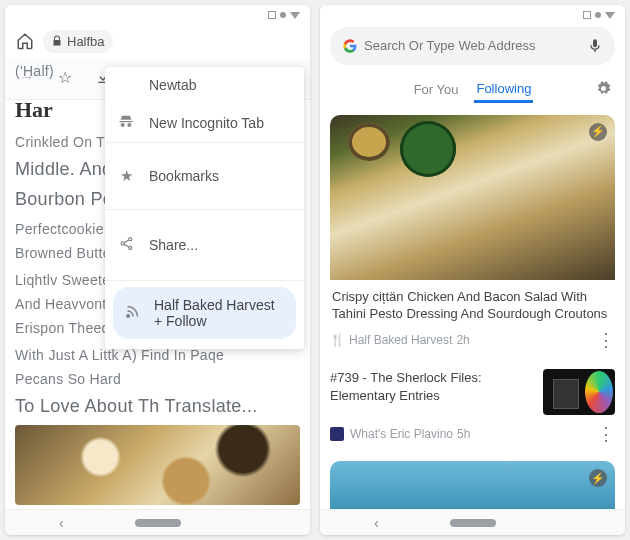 This screenshot has height=540, width=630. What do you see at coordinates (126, 245) in the screenshot?
I see `share-icon` at bounding box center [126, 245].